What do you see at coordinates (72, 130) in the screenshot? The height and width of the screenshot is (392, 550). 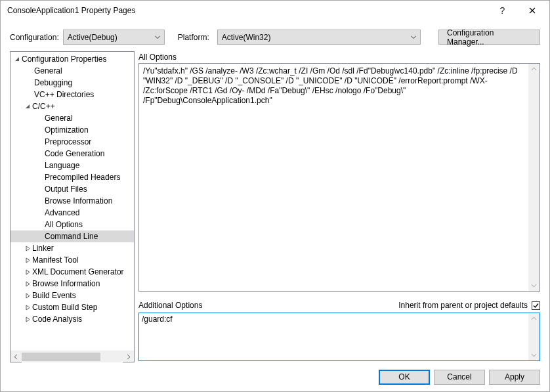 I see `tree-node-cpp-optimization: Optimization` at bounding box center [72, 130].